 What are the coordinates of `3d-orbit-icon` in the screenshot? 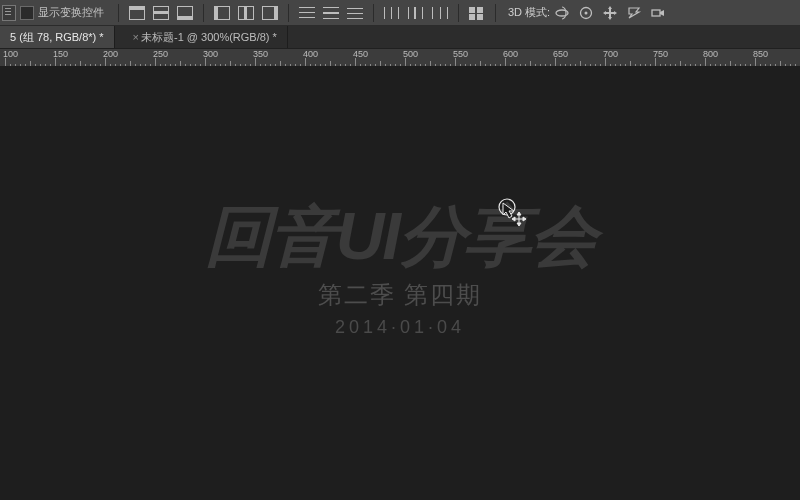 It's located at (562, 13).